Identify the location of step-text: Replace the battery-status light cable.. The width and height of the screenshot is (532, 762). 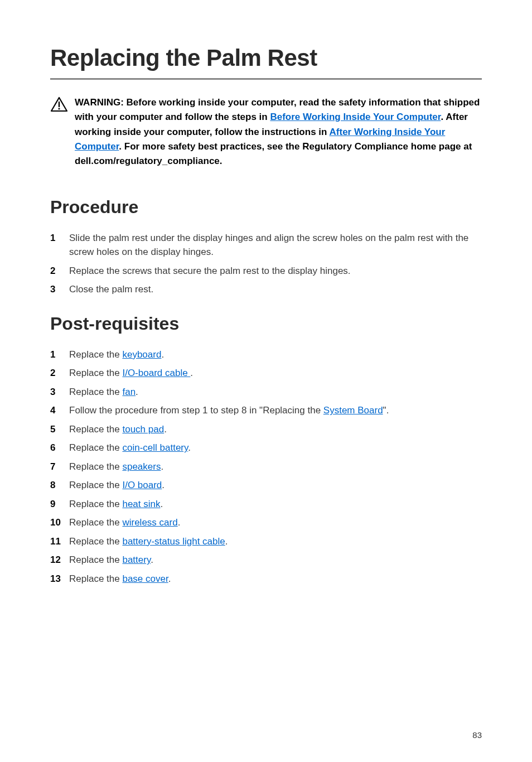
(275, 542).